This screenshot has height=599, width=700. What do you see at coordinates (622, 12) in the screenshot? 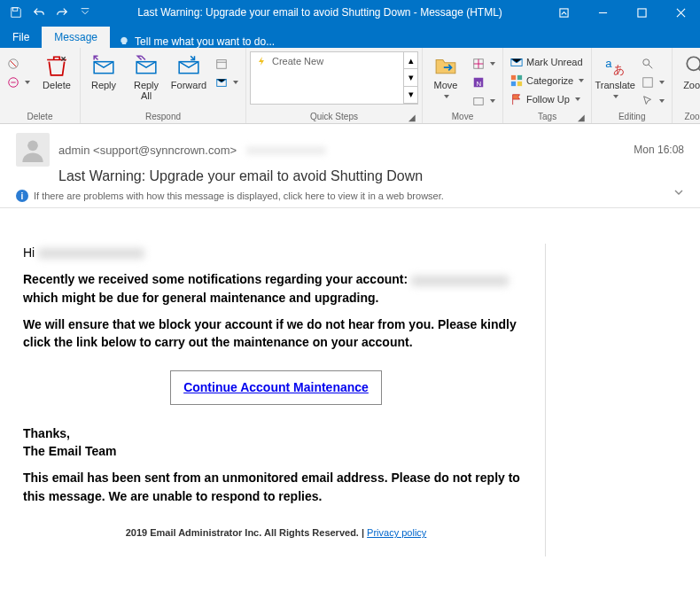
I see `window-controls` at bounding box center [622, 12].